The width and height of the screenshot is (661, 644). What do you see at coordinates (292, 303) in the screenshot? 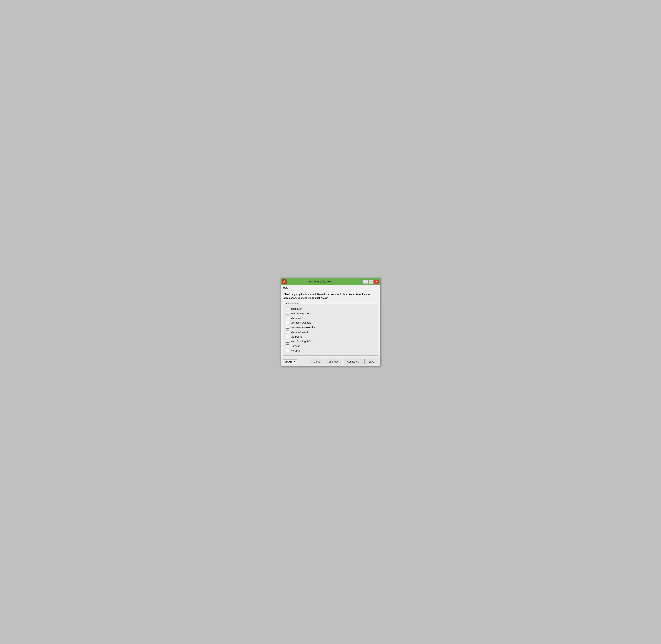
I see `applications-legend: Applications` at bounding box center [292, 303].